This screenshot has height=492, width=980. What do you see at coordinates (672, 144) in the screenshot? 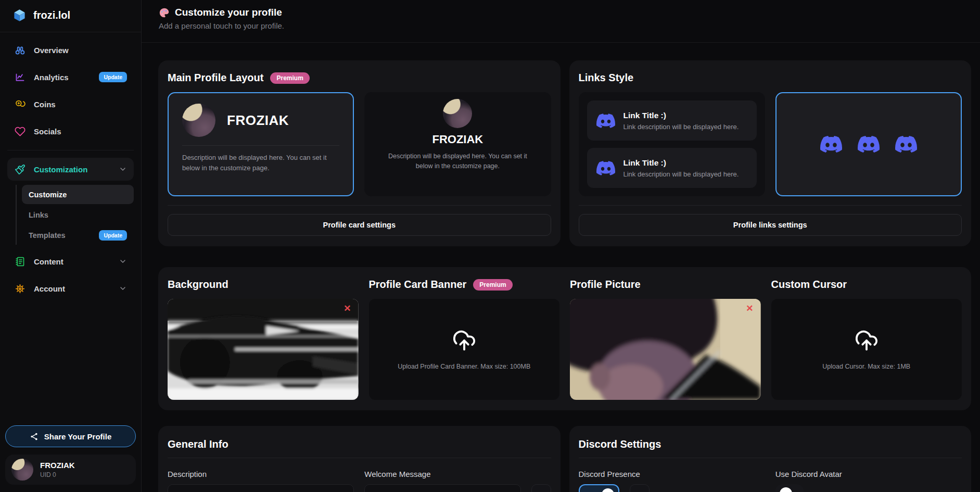
I see `links-style-option-list: Link Title :) Link description will be d…` at bounding box center [672, 144].